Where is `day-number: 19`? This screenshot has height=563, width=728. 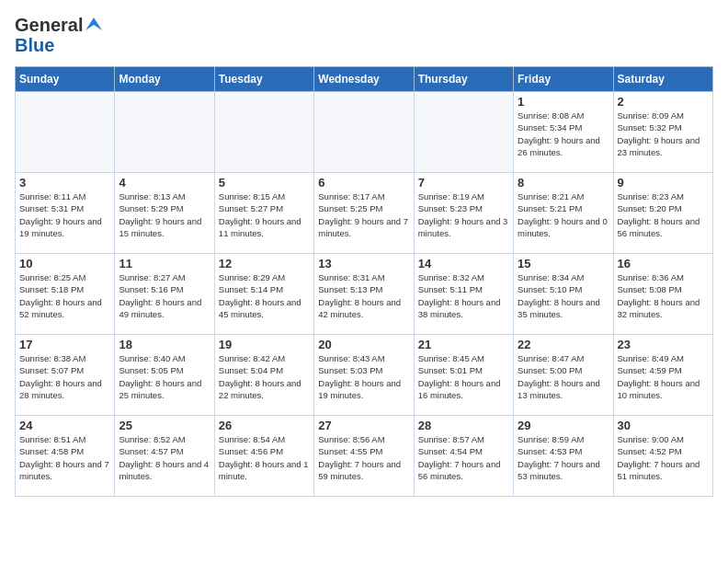 day-number: 19 is located at coordinates (265, 344).